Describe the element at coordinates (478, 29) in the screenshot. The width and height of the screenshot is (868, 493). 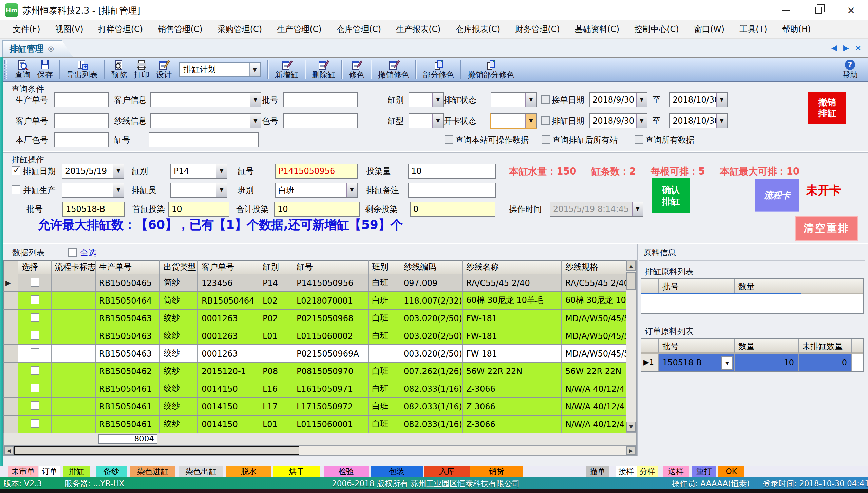
I see `menu-item: 仓库报表(C)` at that location.